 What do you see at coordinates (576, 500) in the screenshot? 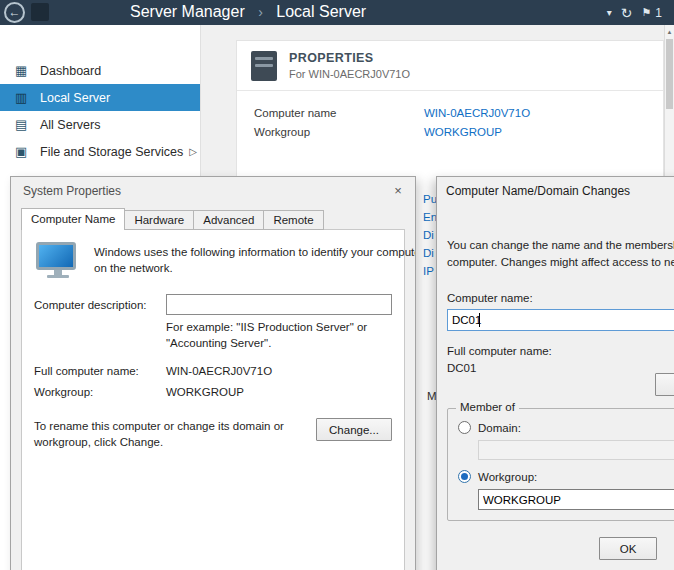
I see `workgroup-input` at bounding box center [576, 500].